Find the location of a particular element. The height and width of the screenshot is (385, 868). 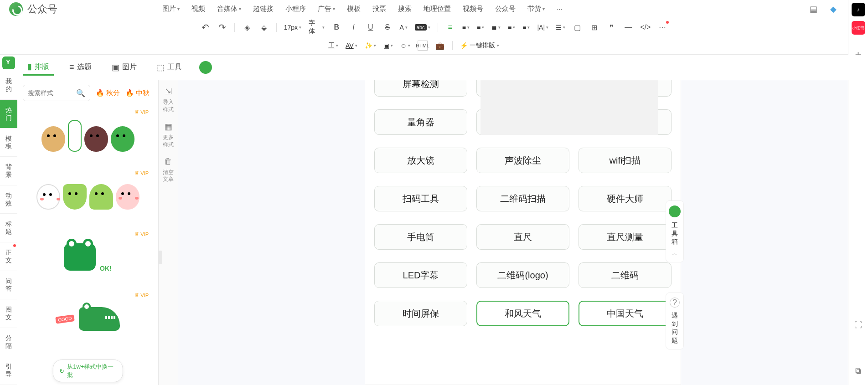

align-center-icon: ≡▾ is located at coordinates (466, 27).